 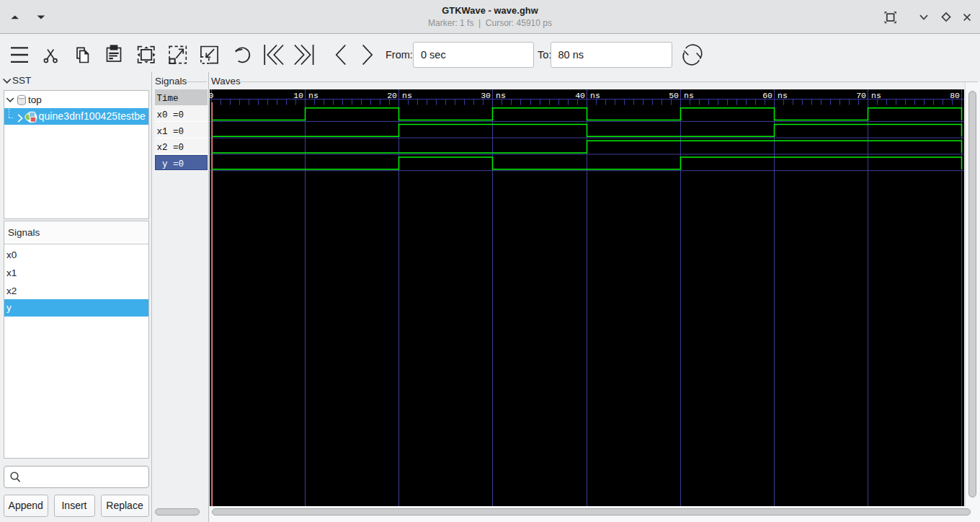 I want to click on svg-text: 60, so click(x=767, y=95).